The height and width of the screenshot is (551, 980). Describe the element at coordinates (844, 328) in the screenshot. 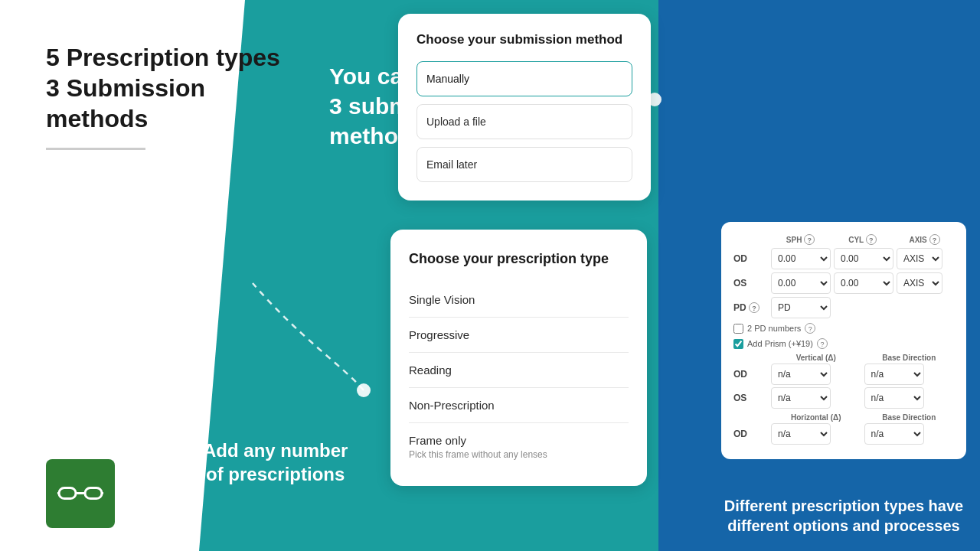

I see `form-two-pd-row: 2 PD numbers ?` at that location.